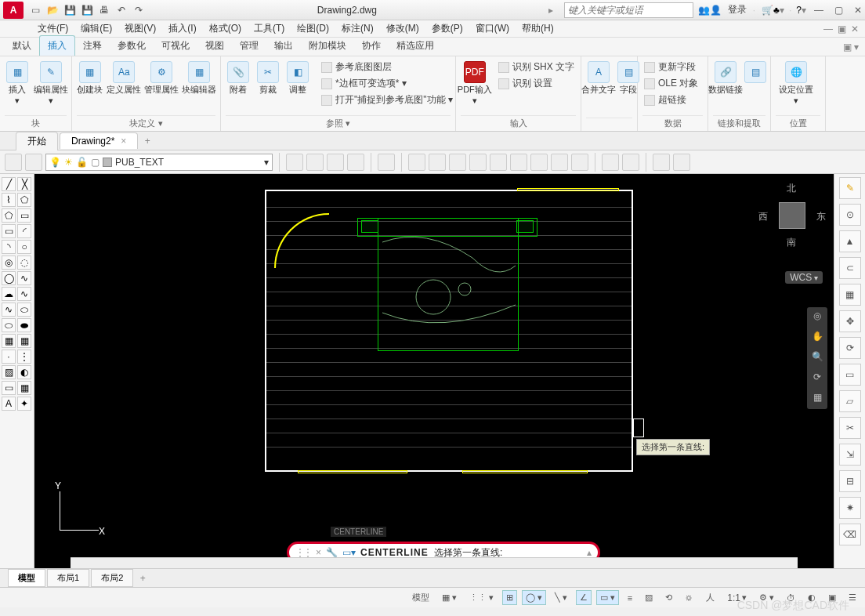 This screenshot has height=616, width=865. What do you see at coordinates (9, 216) in the screenshot?
I see `polygon2-tool: ⬠` at bounding box center [9, 216].